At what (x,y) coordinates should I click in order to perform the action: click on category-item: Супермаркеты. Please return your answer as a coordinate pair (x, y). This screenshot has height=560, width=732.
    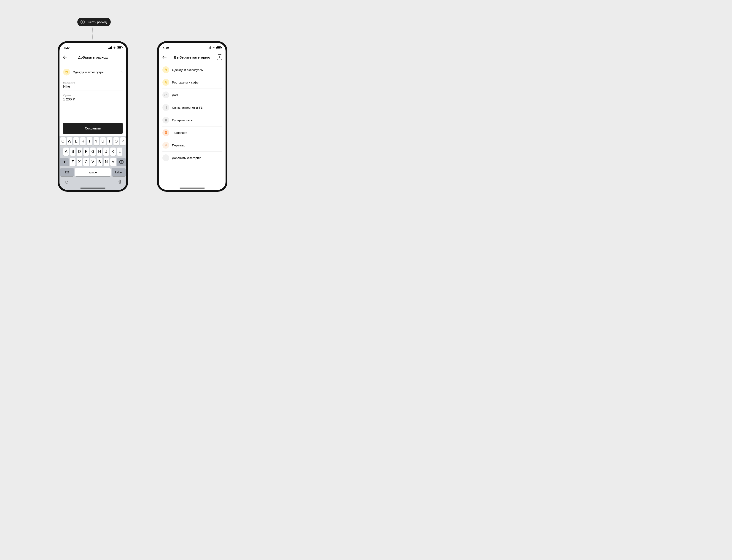
    Looking at the image, I should click on (192, 120).